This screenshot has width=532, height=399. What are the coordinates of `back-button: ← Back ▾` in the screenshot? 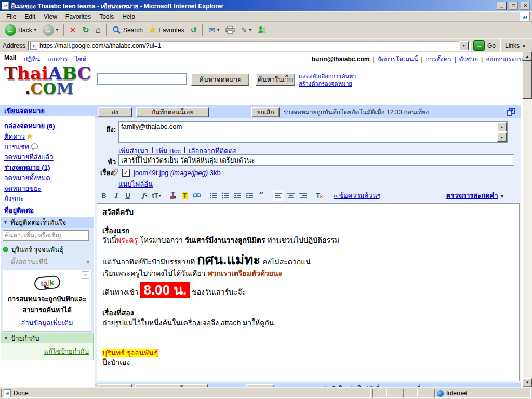 It's located at (21, 30).